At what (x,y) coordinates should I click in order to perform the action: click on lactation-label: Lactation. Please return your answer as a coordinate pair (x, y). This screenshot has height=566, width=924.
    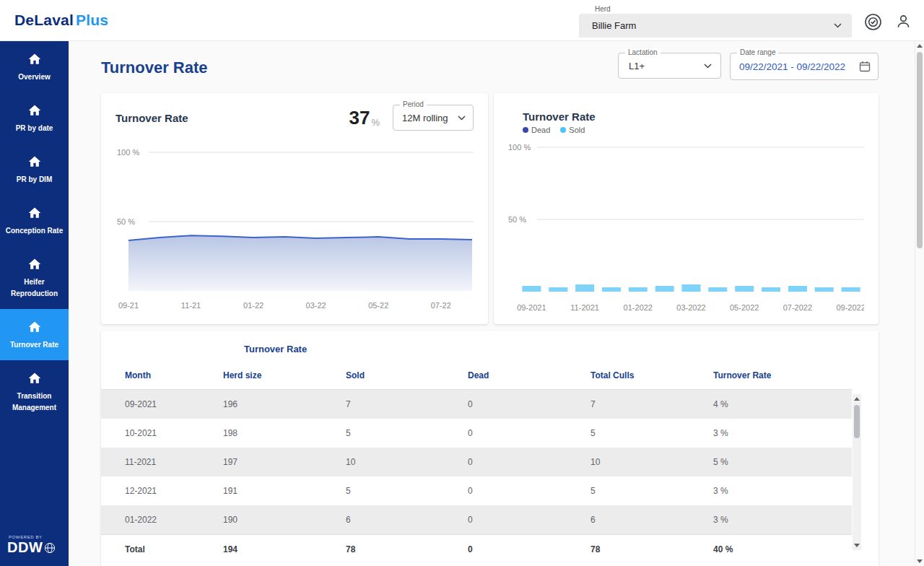
    Looking at the image, I should click on (642, 52).